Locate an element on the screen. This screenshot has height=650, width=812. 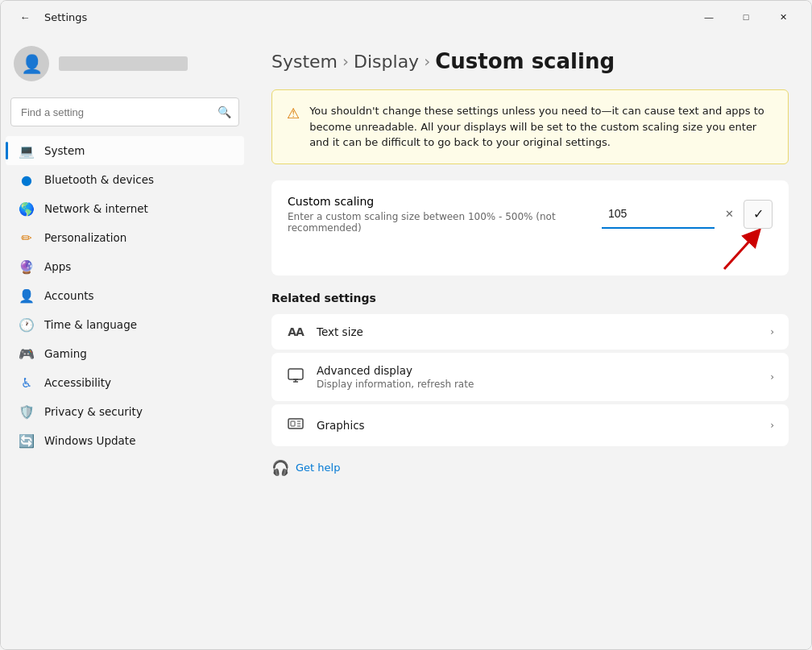
time-icon: 🕐 is located at coordinates (27, 325).